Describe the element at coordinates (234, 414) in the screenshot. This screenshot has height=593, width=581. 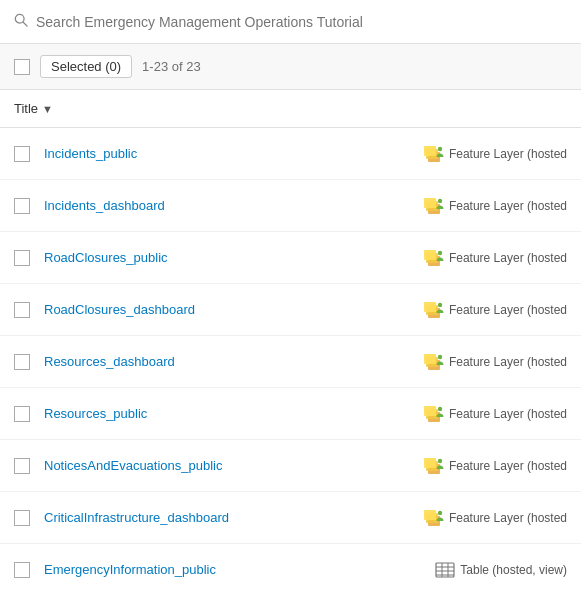
I see `row-title: Resources_public` at that location.